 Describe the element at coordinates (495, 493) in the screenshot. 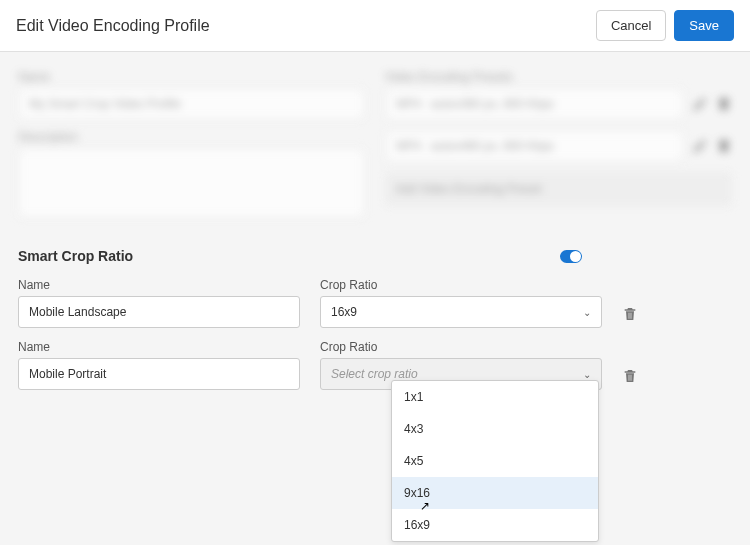

I see `dropdown-option: 9x16↖` at that location.